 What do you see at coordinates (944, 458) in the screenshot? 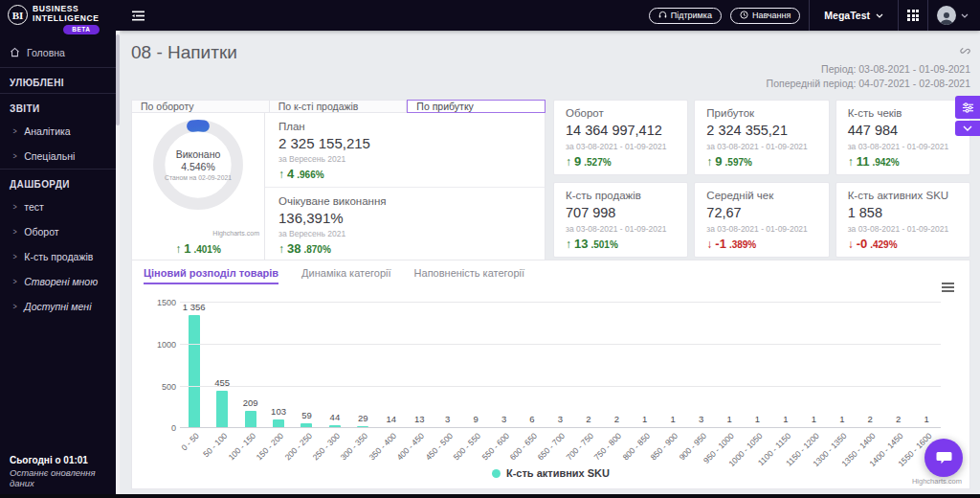
I see `chat-icon` at bounding box center [944, 458].